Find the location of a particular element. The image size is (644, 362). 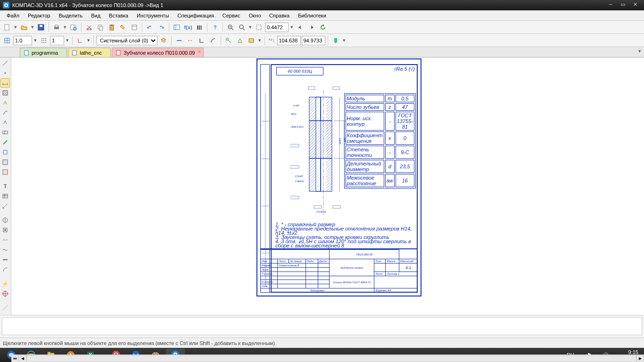

open-button is located at coordinates (24, 27).